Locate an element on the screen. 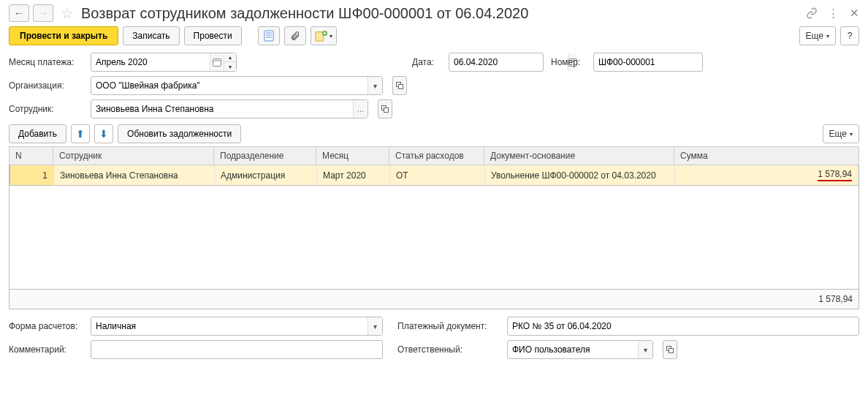 Image resolution: width=868 pixels, height=411 pixels. col-header-sum: Сумма is located at coordinates (767, 157).